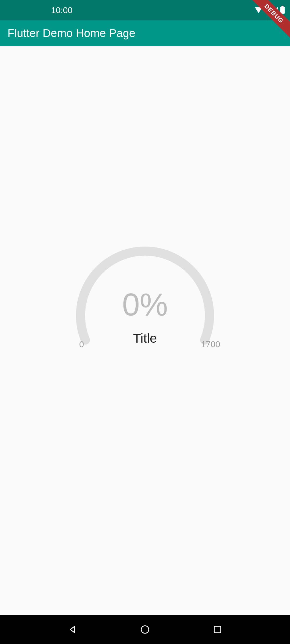 Image resolution: width=290 pixels, height=644 pixels. Describe the element at coordinates (145, 305) in the screenshot. I see `gauge-value: 0%` at that location.